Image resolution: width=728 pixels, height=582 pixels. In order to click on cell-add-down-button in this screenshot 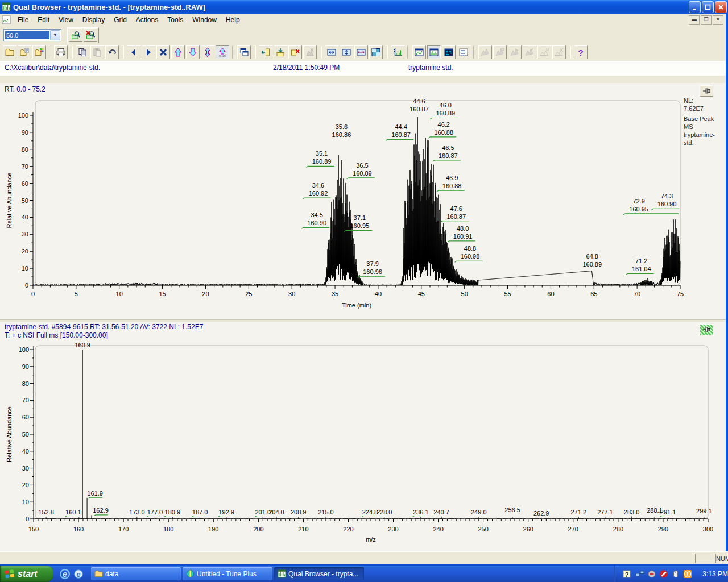, I will do `click(280, 52)`.